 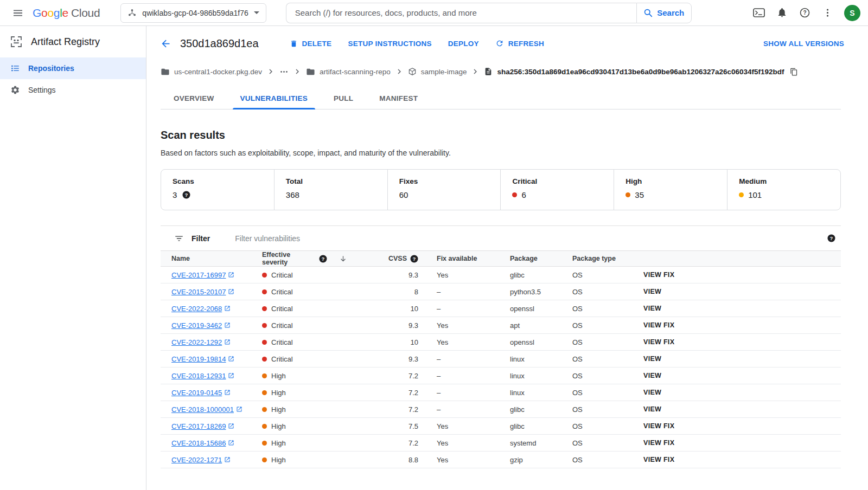 I want to click on cve-link: CVE-2017-16997, so click(x=199, y=275).